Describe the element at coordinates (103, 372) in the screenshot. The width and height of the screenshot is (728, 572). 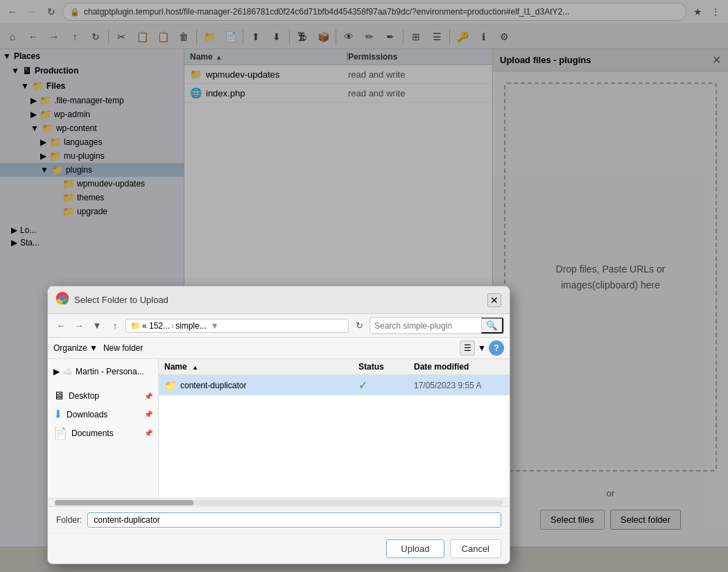
I see `sidebar-group-martin: ▶ ☁️ Martin - Persona...` at that location.